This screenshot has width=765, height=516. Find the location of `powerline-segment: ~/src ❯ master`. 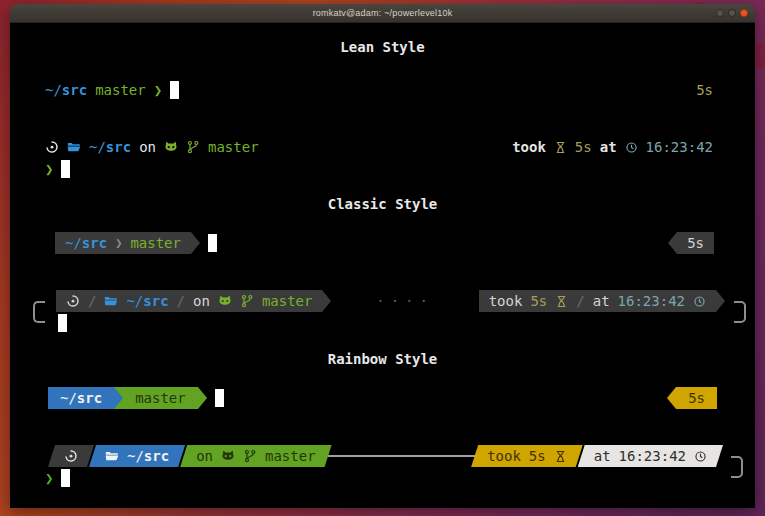

powerline-segment: ~/src ❯ master is located at coordinates (123, 243).